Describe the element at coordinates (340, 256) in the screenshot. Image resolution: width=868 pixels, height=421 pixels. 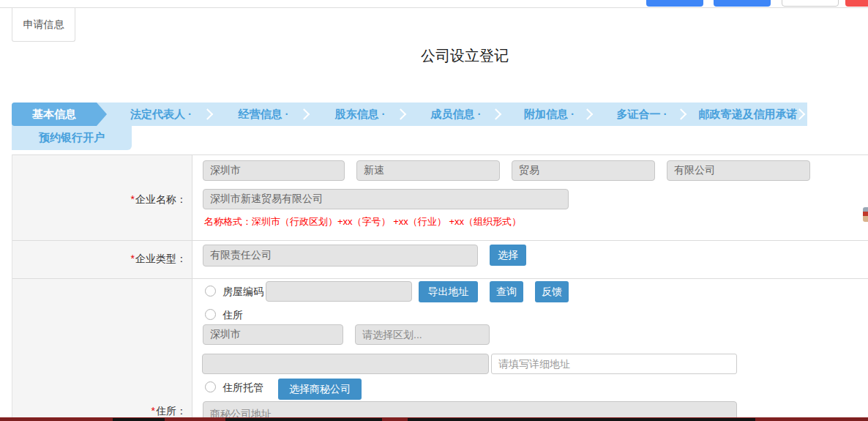
I see `company-type-input` at that location.